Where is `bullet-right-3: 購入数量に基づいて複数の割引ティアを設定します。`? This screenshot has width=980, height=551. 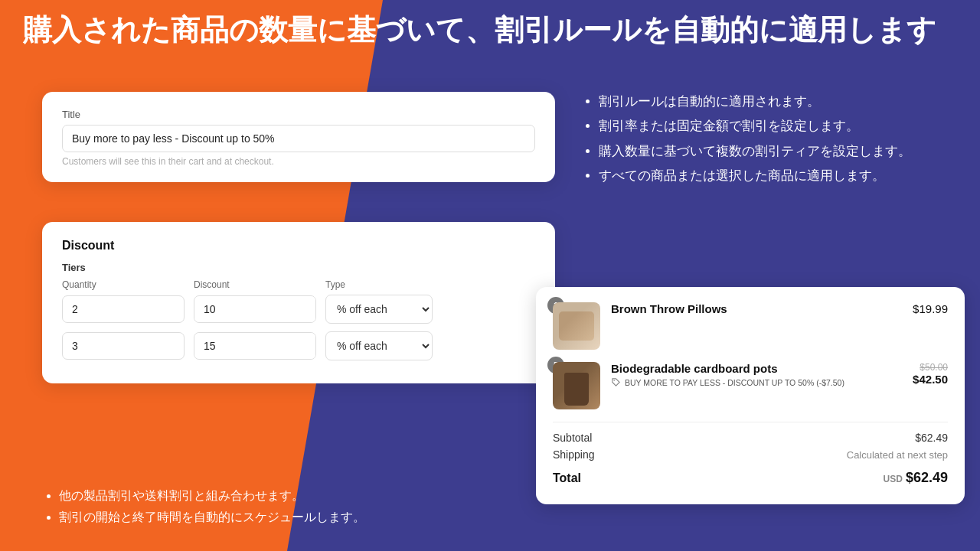
bullet-right-3: 購入数量に基づいて複数の割引ティアを設定します。 is located at coordinates (778, 152).